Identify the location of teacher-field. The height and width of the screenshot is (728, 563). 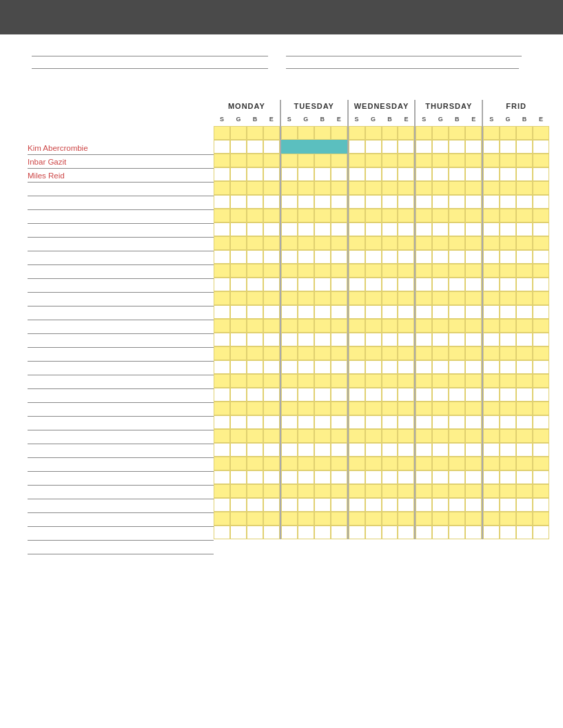
(409, 51).